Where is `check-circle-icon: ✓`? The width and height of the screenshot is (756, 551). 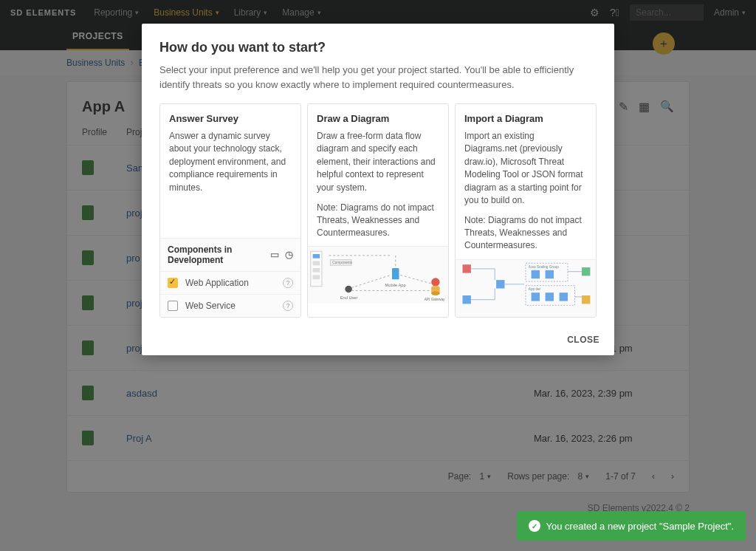 check-circle-icon: ✓ is located at coordinates (535, 526).